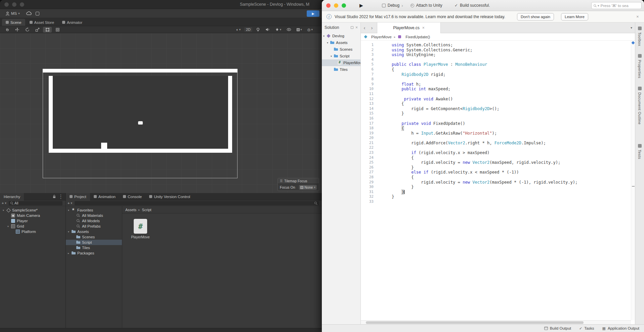 The height and width of the screenshot is (332, 644). Describe the element at coordinates (94, 248) in the screenshot. I see `project-item-tiles: Tiles` at that location.